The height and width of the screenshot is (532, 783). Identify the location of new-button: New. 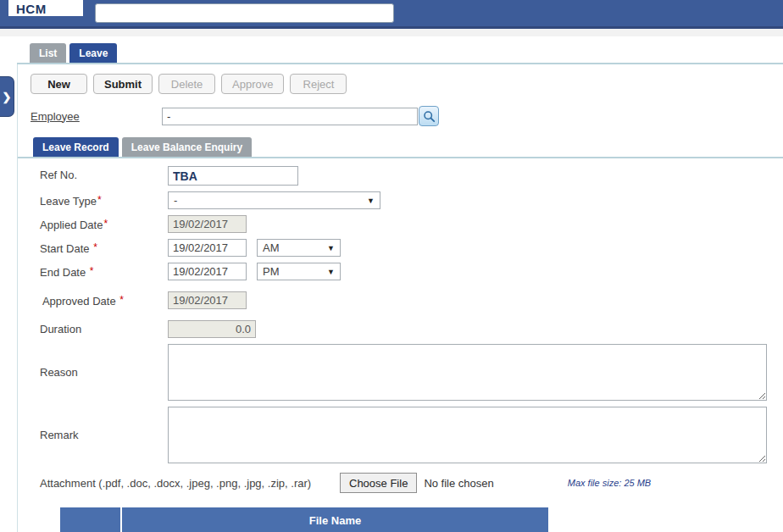
(59, 84).